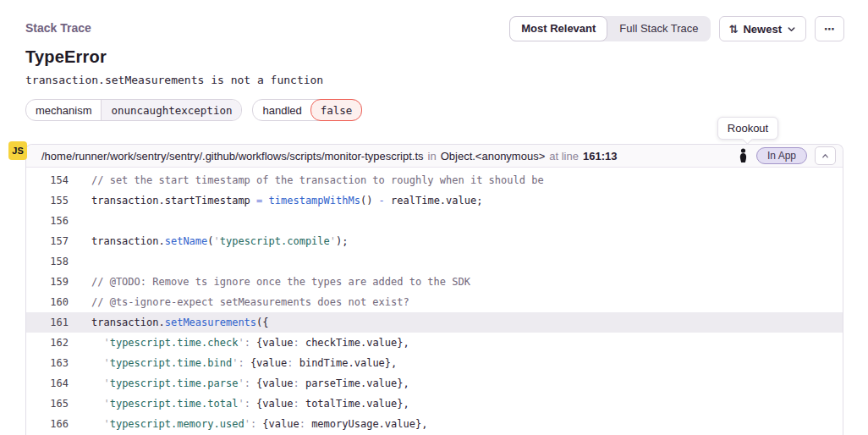 This screenshot has width=868, height=435. What do you see at coordinates (47, 241) in the screenshot?
I see `line-number: 157` at bounding box center [47, 241].